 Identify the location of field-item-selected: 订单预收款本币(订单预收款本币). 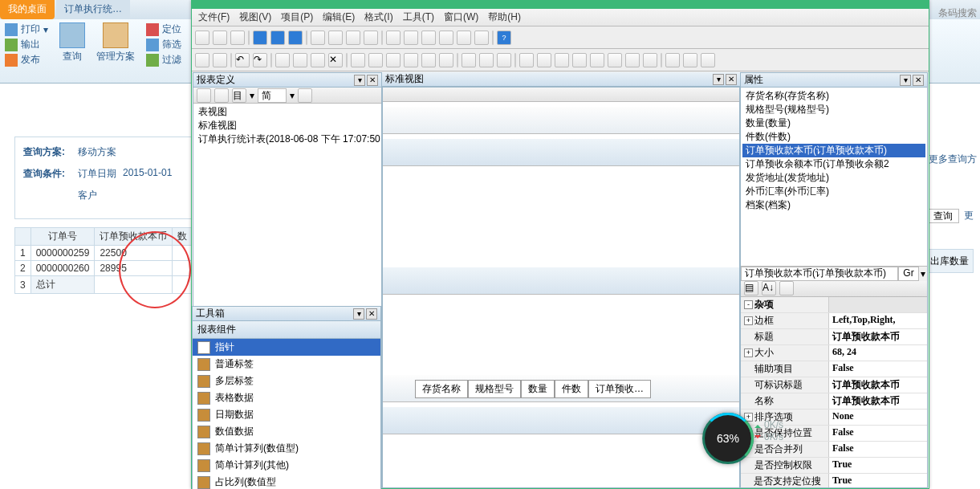
(834, 151).